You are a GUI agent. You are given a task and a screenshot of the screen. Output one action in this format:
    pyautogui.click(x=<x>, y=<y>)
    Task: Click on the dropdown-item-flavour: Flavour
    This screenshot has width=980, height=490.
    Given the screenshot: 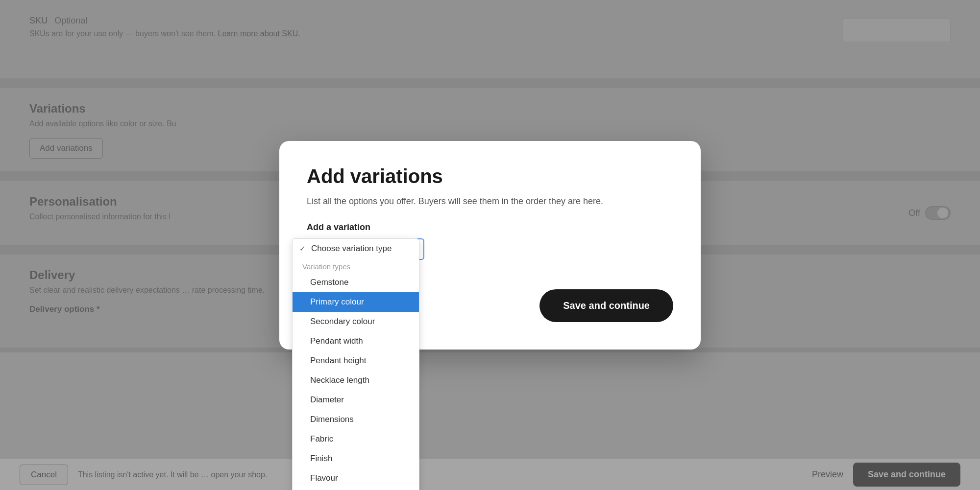 What is the action you would take?
    pyautogui.click(x=356, y=478)
    